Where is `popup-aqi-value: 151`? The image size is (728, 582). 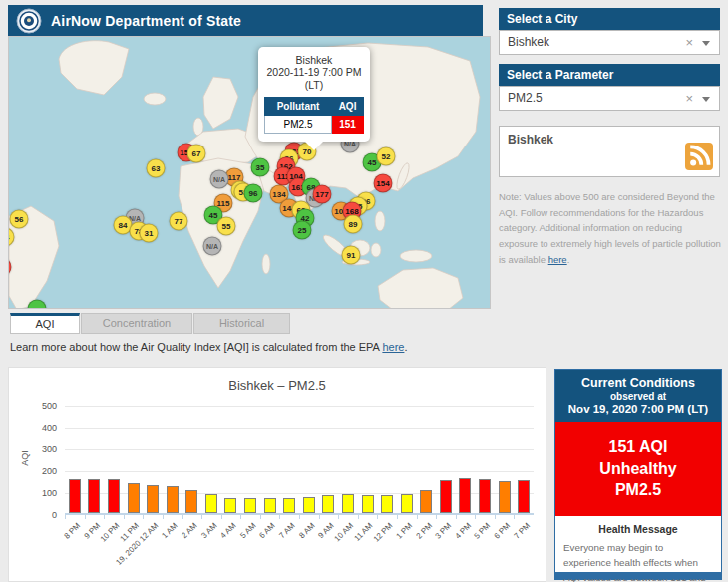 popup-aqi-value: 151 is located at coordinates (348, 125).